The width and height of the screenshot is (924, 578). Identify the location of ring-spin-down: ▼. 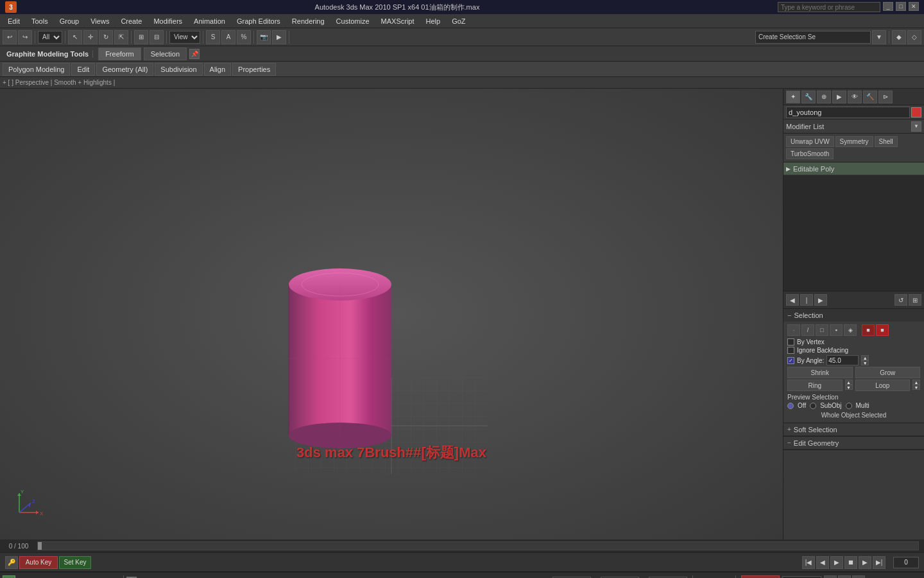
(849, 387).